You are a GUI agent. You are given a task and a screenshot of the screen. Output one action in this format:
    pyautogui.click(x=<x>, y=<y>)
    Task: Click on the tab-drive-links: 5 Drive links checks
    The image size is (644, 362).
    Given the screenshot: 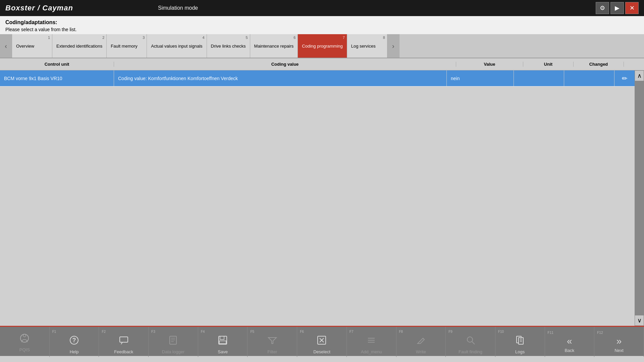 What is the action you would take?
    pyautogui.click(x=229, y=46)
    